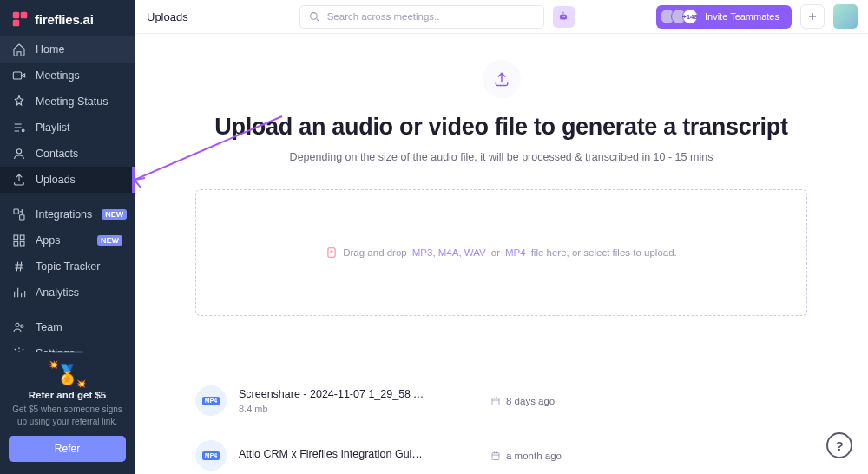 This screenshot has width=868, height=474. Describe the element at coordinates (68, 240) in the screenshot. I see `sidebar-item-apps: Apps NEW` at that location.